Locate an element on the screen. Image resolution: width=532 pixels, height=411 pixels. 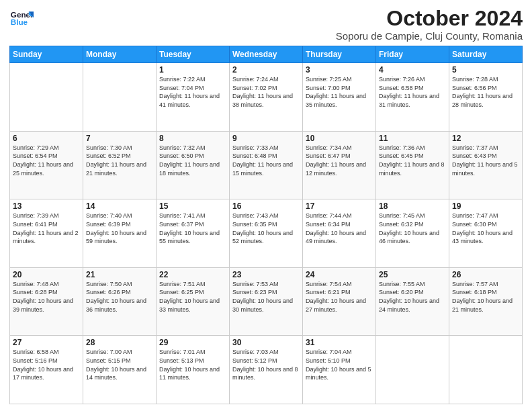
day-info: Sunrise: 7:25 AM Sunset: 7:00 PM Dayligh… is located at coordinates (339, 92).